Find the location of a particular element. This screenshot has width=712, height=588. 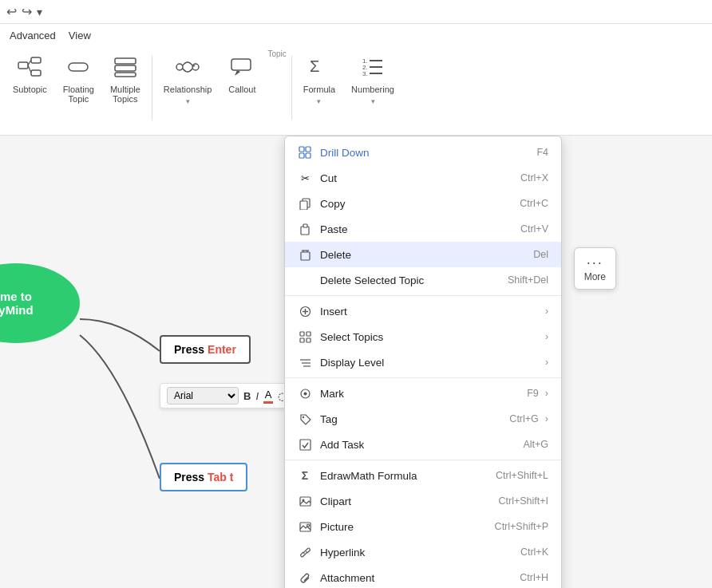

delete-selected-shortcut: Shift+Del is located at coordinates (528, 280).